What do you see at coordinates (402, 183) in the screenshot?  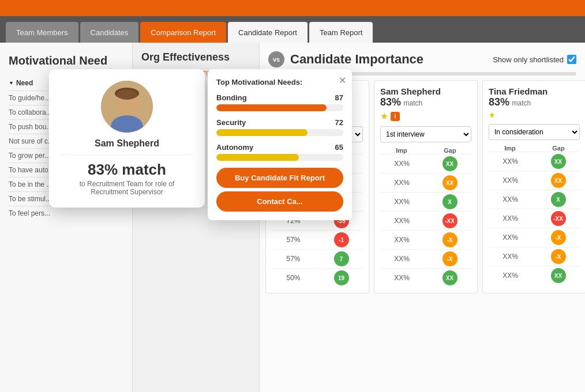 I see `imp-sam-2: XX%` at bounding box center [402, 183].